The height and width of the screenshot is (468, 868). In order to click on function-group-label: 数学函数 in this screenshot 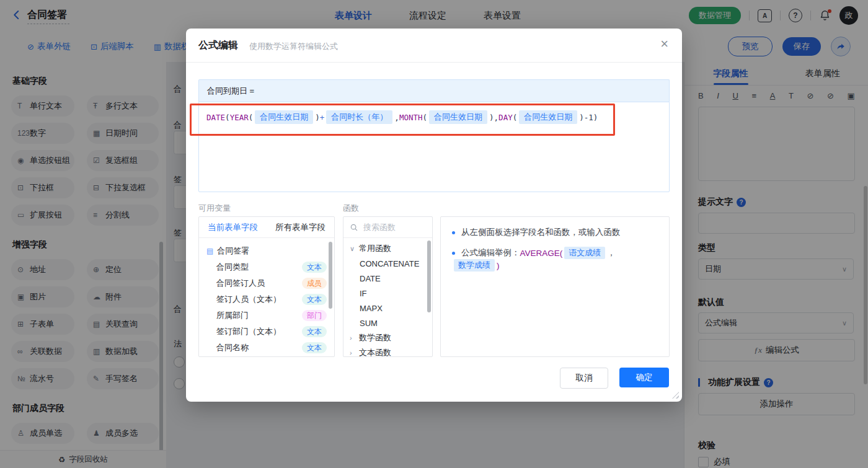, I will do `click(375, 338)`.